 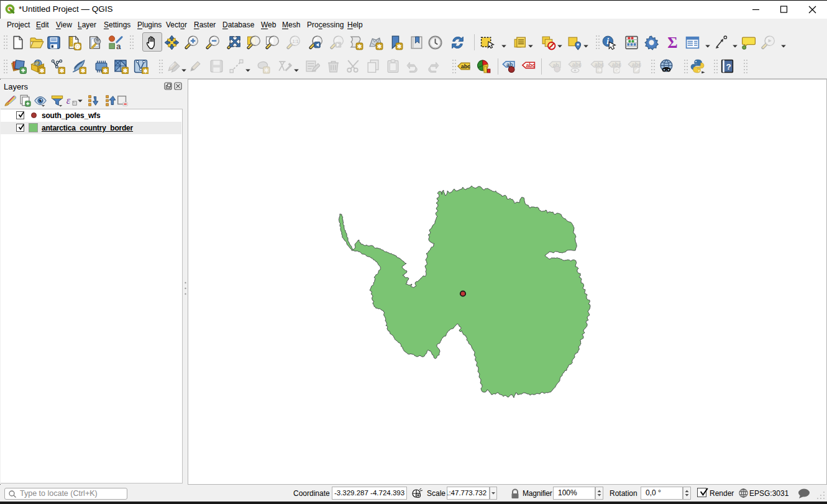 I want to click on svg-text: i, so click(x=608, y=41).